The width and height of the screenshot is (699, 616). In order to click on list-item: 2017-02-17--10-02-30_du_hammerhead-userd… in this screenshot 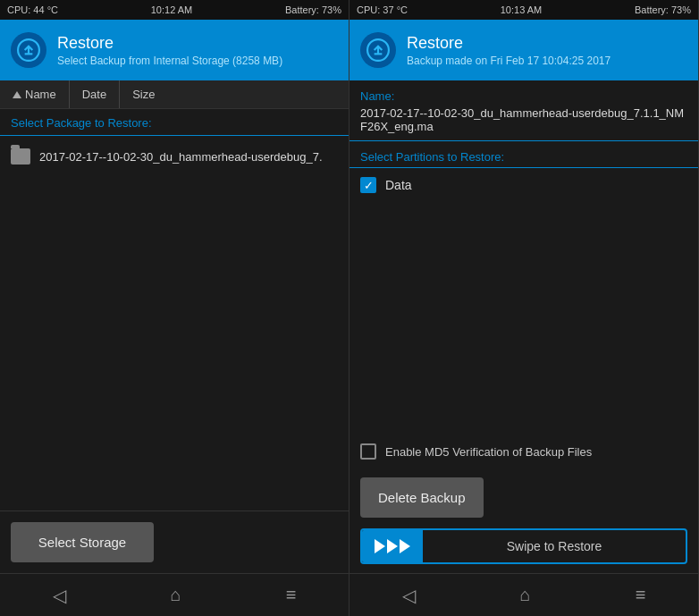, I will do `click(174, 156)`.